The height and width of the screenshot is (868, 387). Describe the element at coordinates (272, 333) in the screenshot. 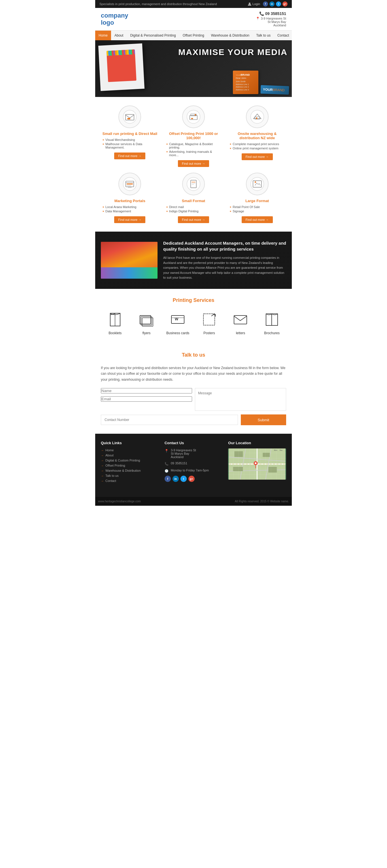

I see `print-label-brochures: Brochures` at that location.